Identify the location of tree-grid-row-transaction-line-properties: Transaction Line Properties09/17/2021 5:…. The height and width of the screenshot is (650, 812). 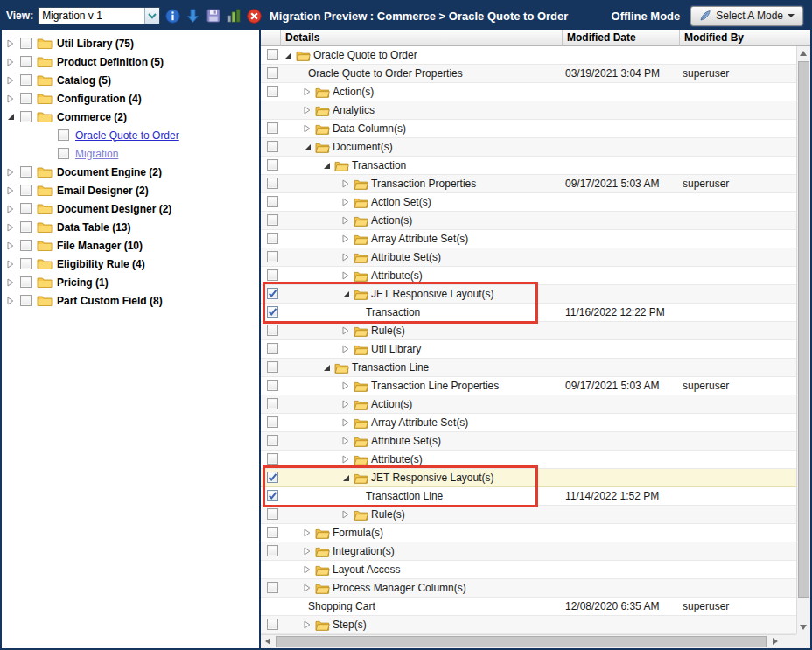
(528, 387).